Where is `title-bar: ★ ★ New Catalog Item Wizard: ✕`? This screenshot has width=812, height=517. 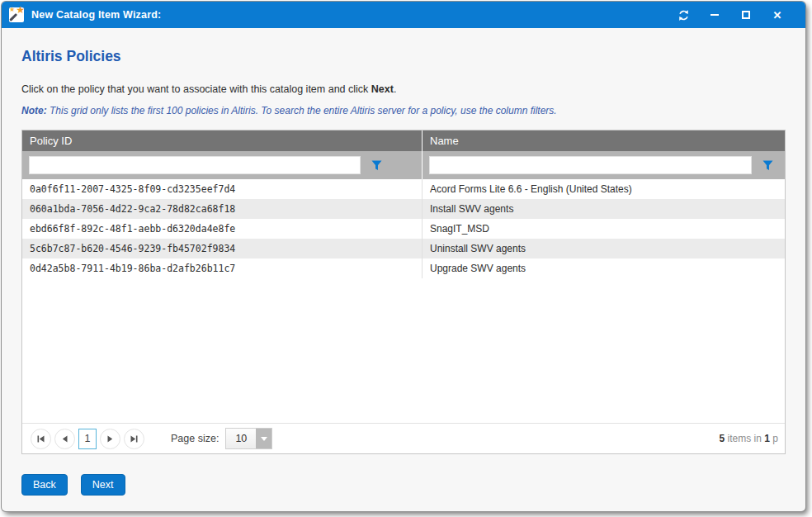
title-bar: ★ ★ New Catalog Item Wizard: ✕ is located at coordinates (404, 15).